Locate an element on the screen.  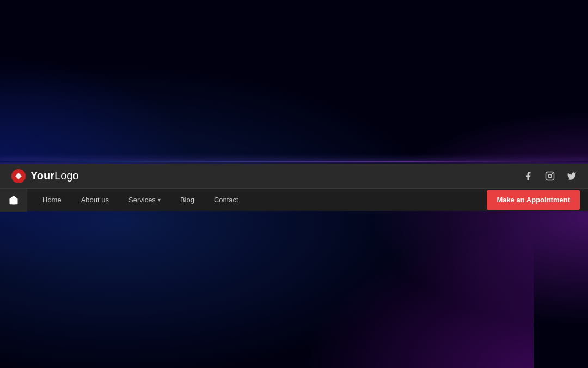
nav-item-home: Home is located at coordinates (52, 200).